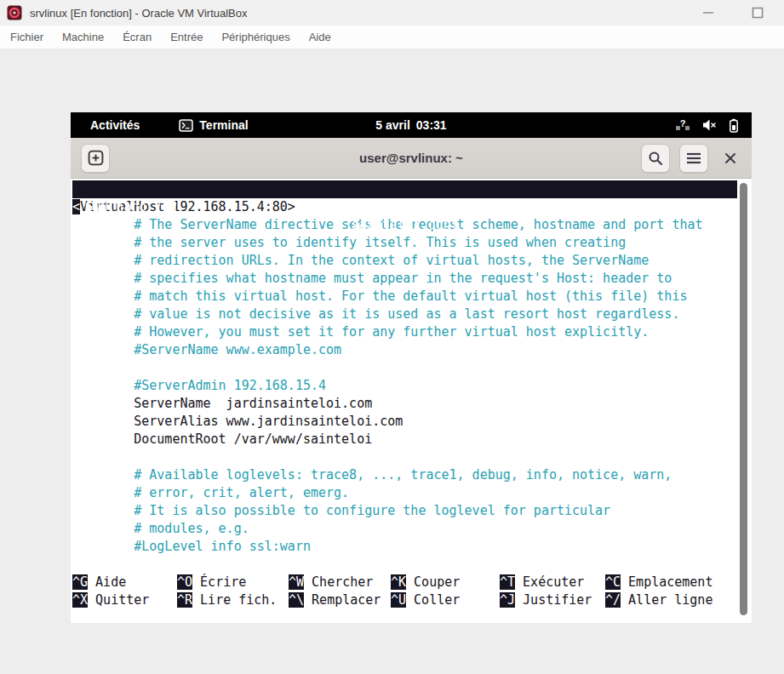 The height and width of the screenshot is (674, 784). I want to click on shortcut-label: Emplacement, so click(667, 582).